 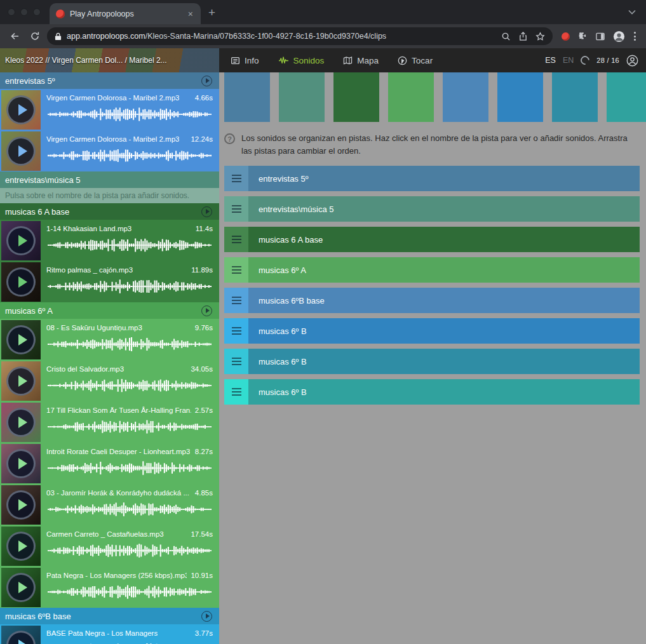 I want to click on track-row: musicas 6 A base, so click(x=432, y=239).